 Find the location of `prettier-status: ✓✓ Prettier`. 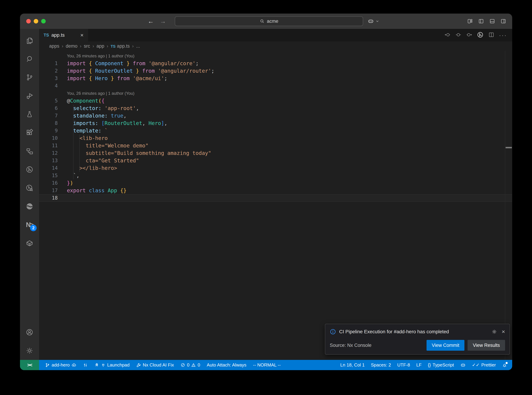

prettier-status: ✓✓ Prettier is located at coordinates (484, 365).